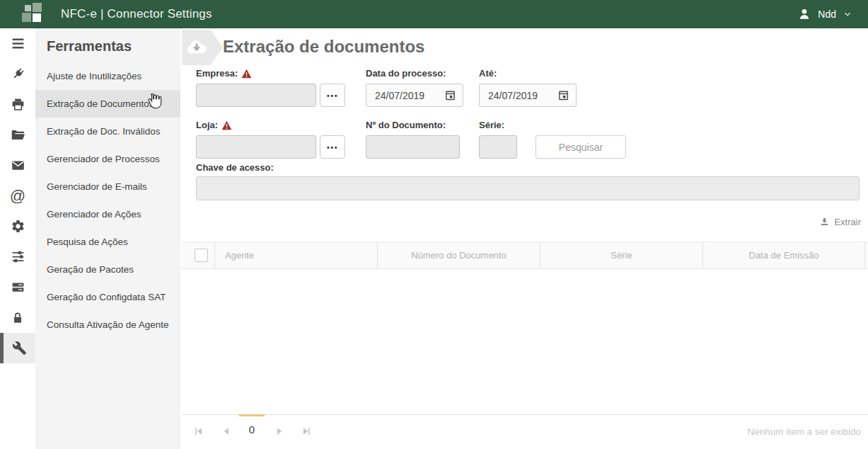 The width and height of the screenshot is (868, 449). I want to click on sidebar-heading: Ferramentas, so click(108, 45).